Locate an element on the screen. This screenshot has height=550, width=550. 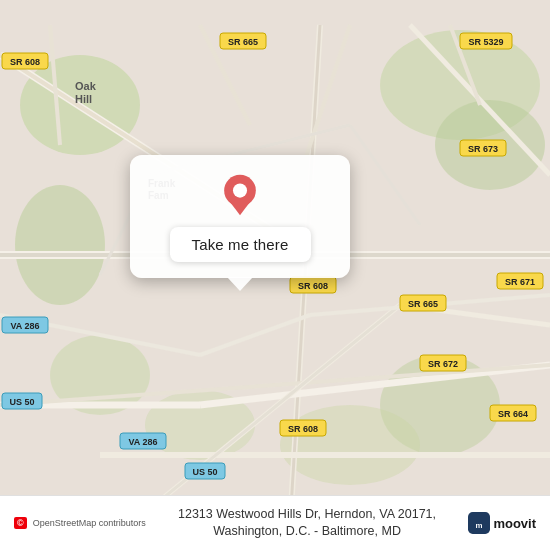
svg-text: Hill is located at coordinates (84, 99).